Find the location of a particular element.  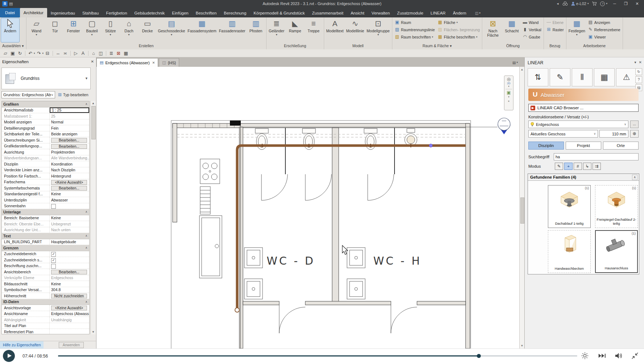

ribbon-tab-linear: LINEAR is located at coordinates (438, 13).